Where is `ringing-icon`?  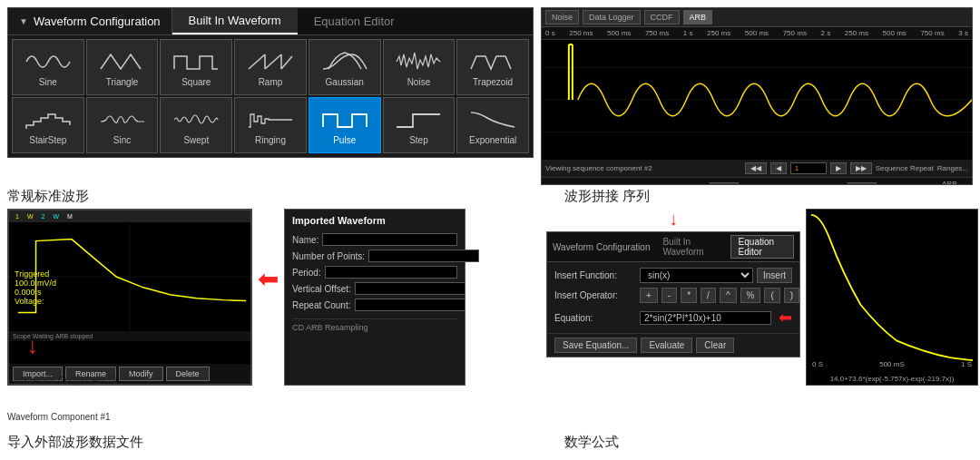 ringing-icon is located at coordinates (270, 120).